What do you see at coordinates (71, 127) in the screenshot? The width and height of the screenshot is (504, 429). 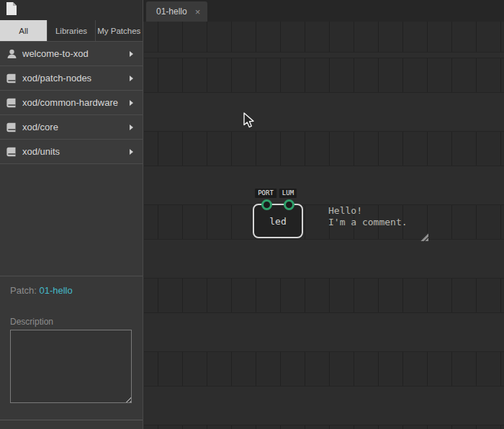 I see `sidebar-item-xod-core: xod/core` at bounding box center [71, 127].